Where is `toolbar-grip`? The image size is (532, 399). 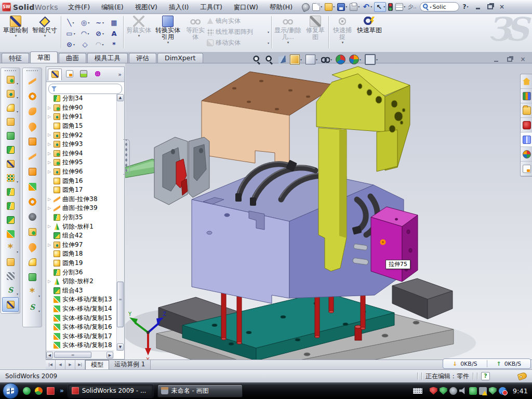 toolbar-grip is located at coordinates (10, 71).